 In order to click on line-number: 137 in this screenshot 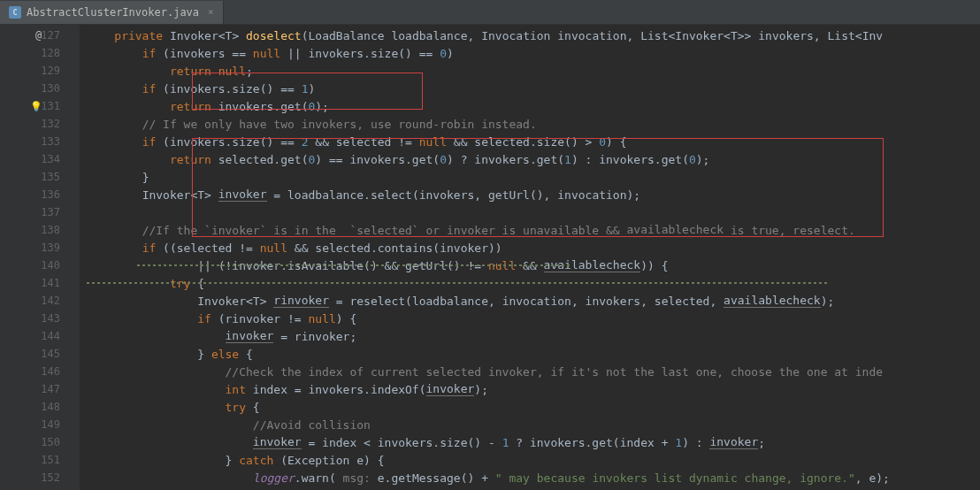, I will do `click(40, 212)`.